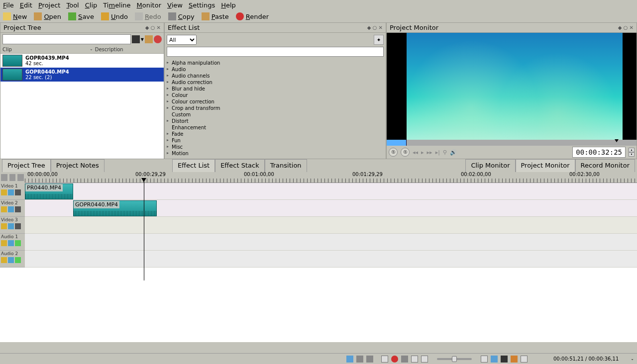 The image size is (637, 364). What do you see at coordinates (545, 166) in the screenshot?
I see `tab-project-monitor: Project Monitor` at bounding box center [545, 166].